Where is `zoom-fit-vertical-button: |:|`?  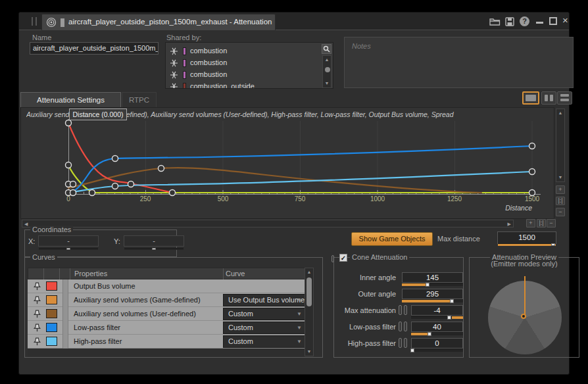 zoom-fit-vertical-button: |:| is located at coordinates (560, 201).